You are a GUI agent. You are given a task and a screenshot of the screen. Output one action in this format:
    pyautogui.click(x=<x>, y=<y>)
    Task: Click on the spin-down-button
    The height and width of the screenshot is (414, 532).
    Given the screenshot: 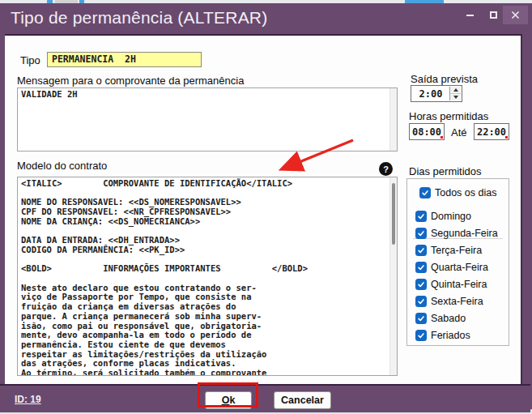 What is the action you would take?
    pyautogui.click(x=455, y=97)
    